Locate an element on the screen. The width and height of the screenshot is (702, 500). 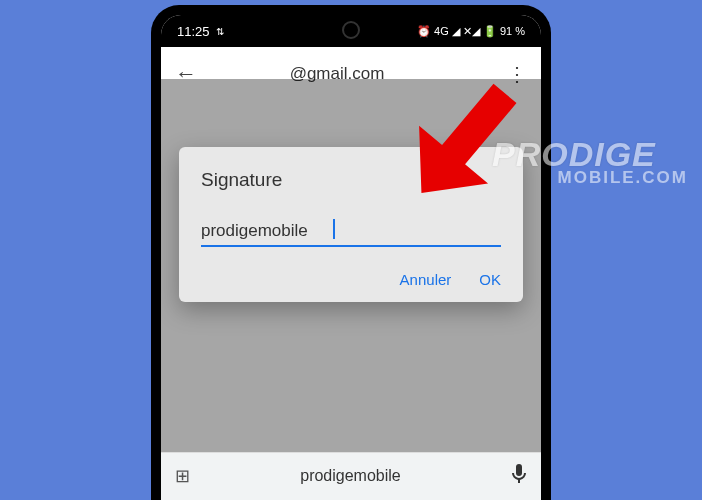
dialog-actions: Annuler OK is located at coordinates (351, 280).